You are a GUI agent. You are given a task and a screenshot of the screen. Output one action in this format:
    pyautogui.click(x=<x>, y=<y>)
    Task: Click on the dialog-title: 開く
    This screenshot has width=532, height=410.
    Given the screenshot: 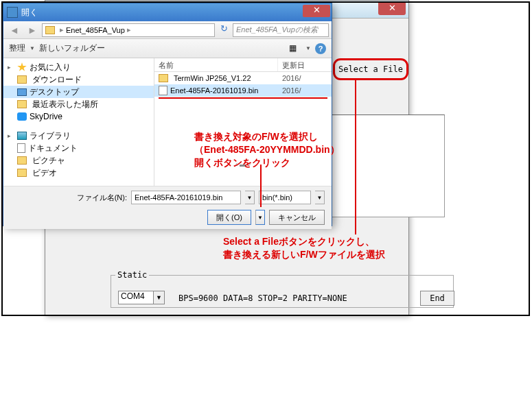 What is the action you would take?
    pyautogui.click(x=30, y=12)
    